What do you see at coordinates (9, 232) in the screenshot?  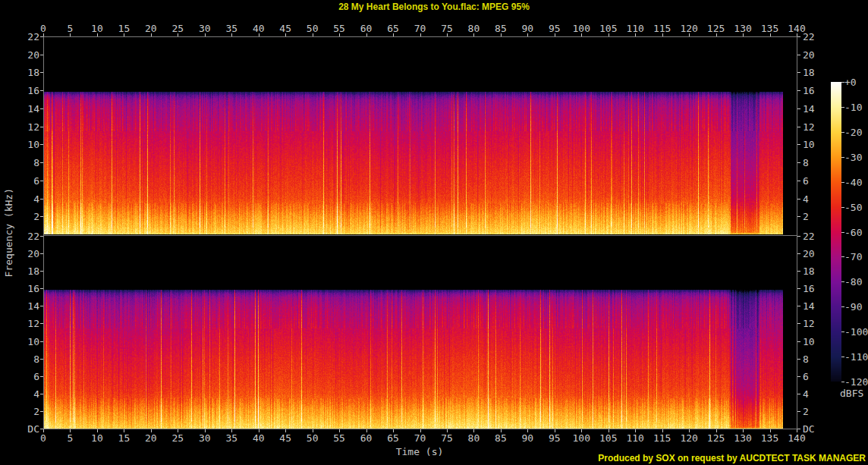 I see `y-axis-title-wrap: Frequency (kHz)` at bounding box center [9, 232].